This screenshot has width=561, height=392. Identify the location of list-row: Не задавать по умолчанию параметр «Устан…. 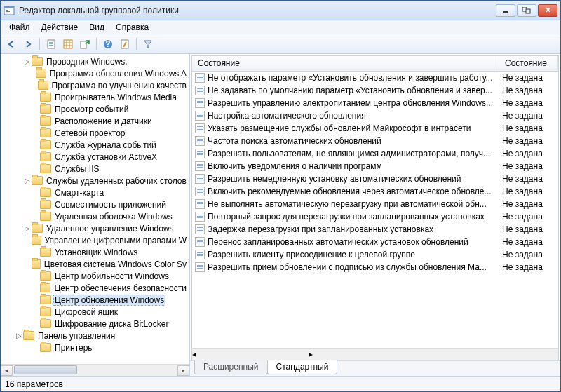
(375, 90).